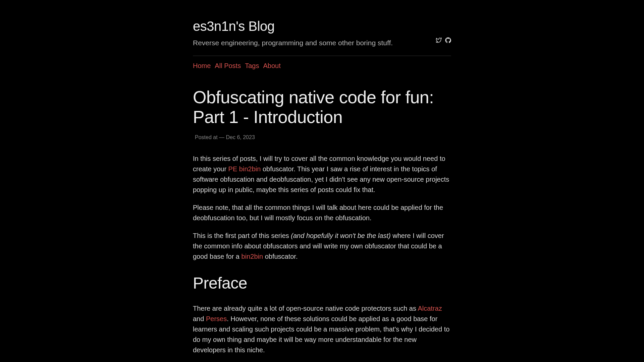  What do you see at coordinates (322, 174) in the screenshot?
I see `intro-paragraph-1: In this series of posts, I will try to c…` at bounding box center [322, 174].